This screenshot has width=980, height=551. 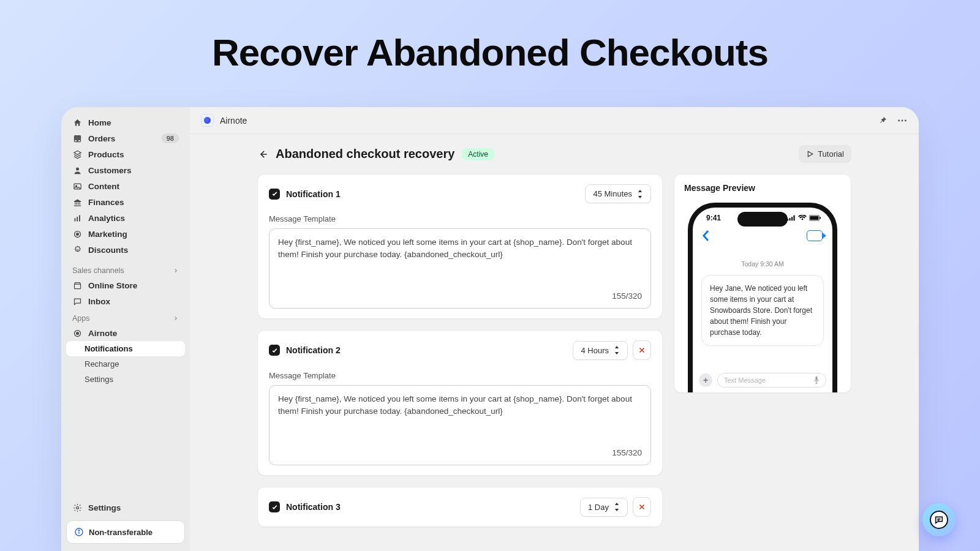 I want to click on more-button, so click(x=902, y=121).